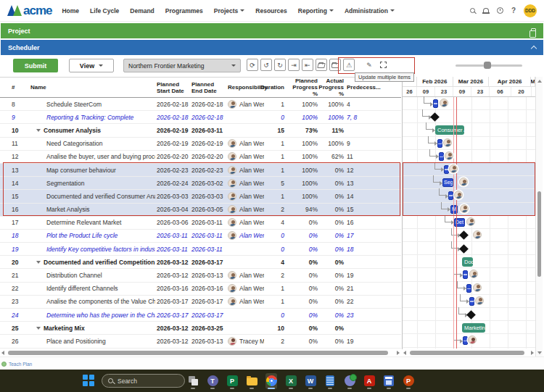 Image resolution: width=544 pixels, height=392 pixels. I want to click on nav-item-administration: Administration, so click(370, 11).